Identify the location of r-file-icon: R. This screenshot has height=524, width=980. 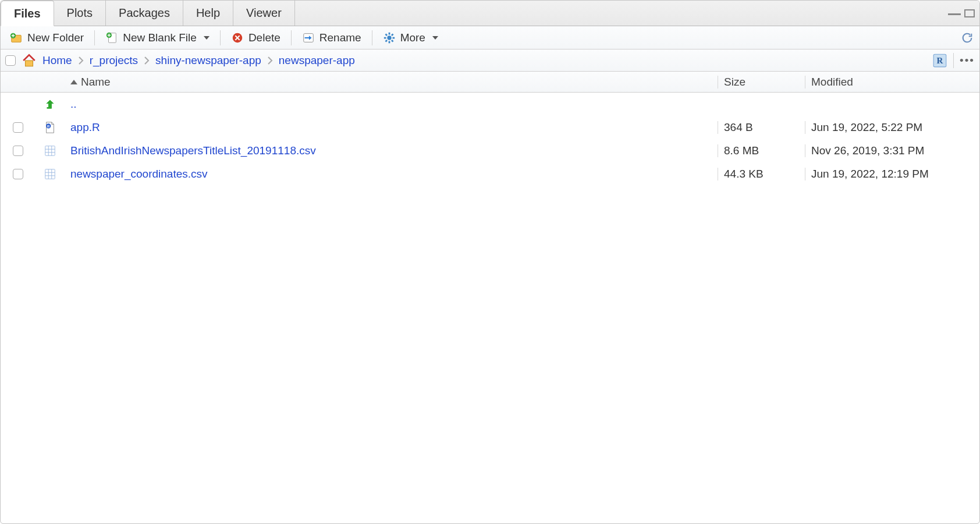
(50, 128).